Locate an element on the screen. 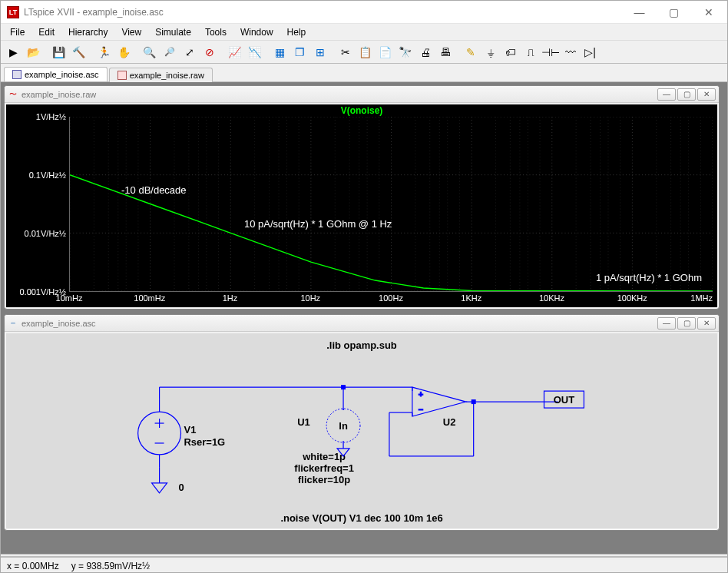 The width and height of the screenshot is (728, 573). u1-name: U1 is located at coordinates (304, 422).